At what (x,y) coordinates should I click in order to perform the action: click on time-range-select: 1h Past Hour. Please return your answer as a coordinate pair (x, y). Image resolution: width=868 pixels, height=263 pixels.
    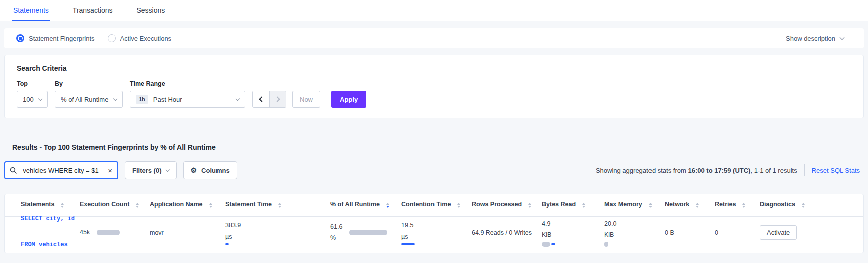
    Looking at the image, I should click on (187, 99).